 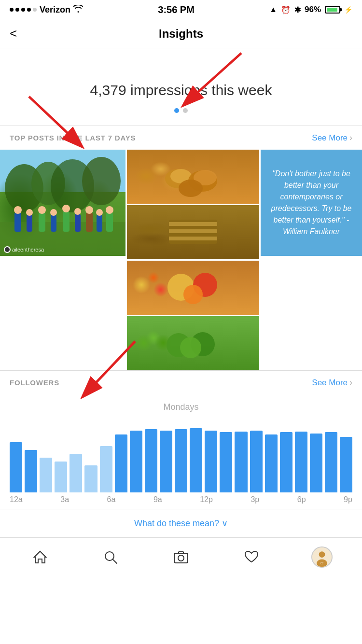 What do you see at coordinates (181, 405) in the screenshot?
I see `chart-label: Mondays` at bounding box center [181, 405].